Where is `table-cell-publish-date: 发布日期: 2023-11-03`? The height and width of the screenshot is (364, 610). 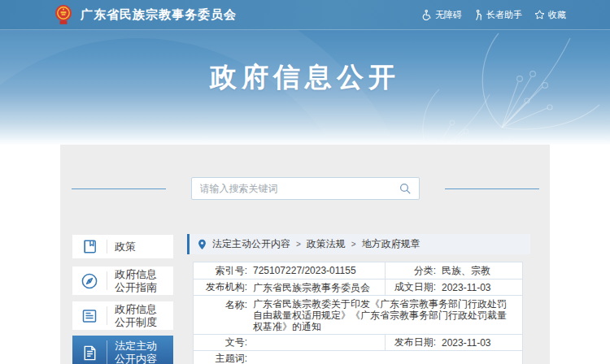
table-cell-publish-date: 发布日期: 2023-11-03 is located at coordinates (454, 343).